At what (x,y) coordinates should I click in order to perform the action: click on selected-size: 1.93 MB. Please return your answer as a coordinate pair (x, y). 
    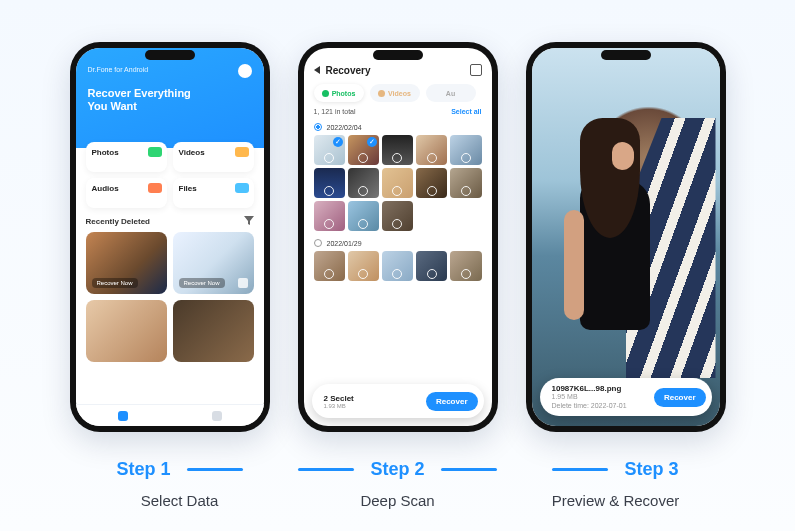
    Looking at the image, I should click on (339, 406).